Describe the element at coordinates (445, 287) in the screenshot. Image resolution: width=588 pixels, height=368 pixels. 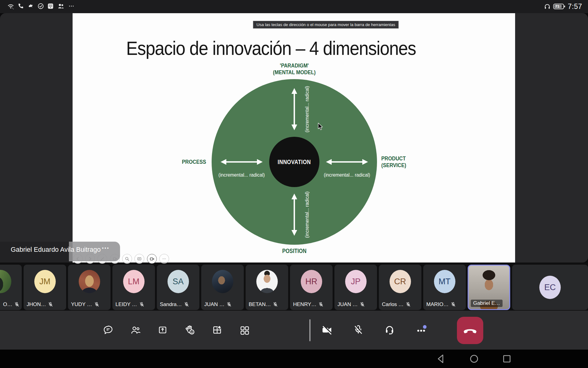
I see `participant-tile-mt: MT MARIO…` at that location.